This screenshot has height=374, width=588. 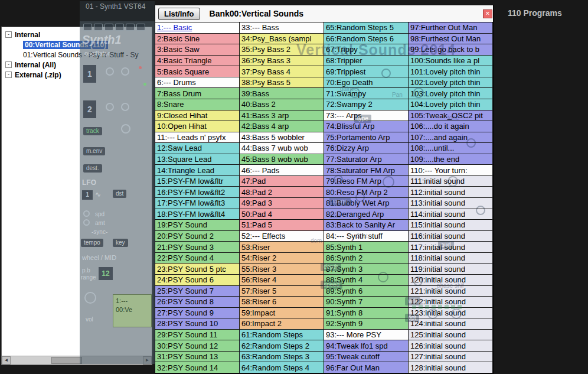 What do you see at coordinates (197, 215) in the screenshot?
I see `program-cell: 18:PSY-FM low&flt4` at bounding box center [197, 215].